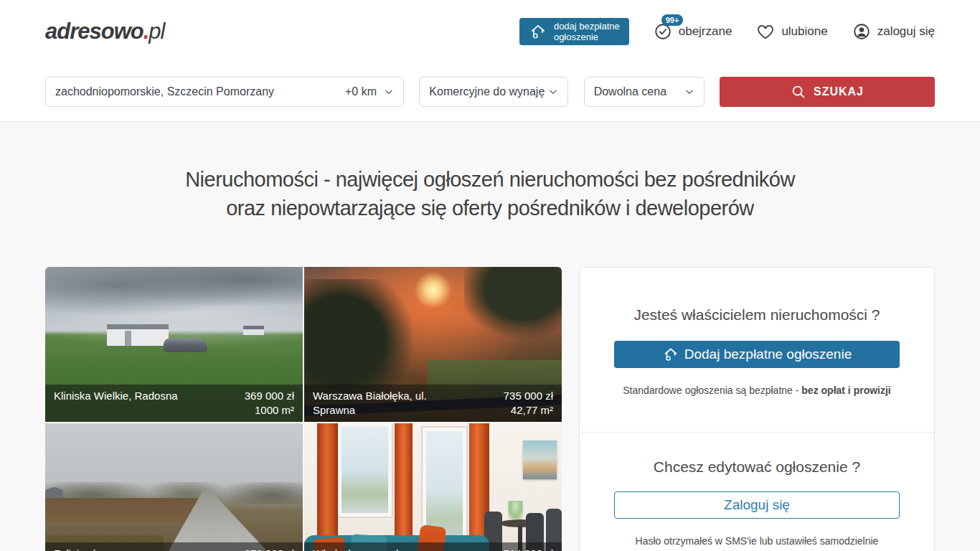 This screenshot has height=551, width=980. I want to click on listing-caption: Felicjanów 970 000 zł, so click(174, 547).